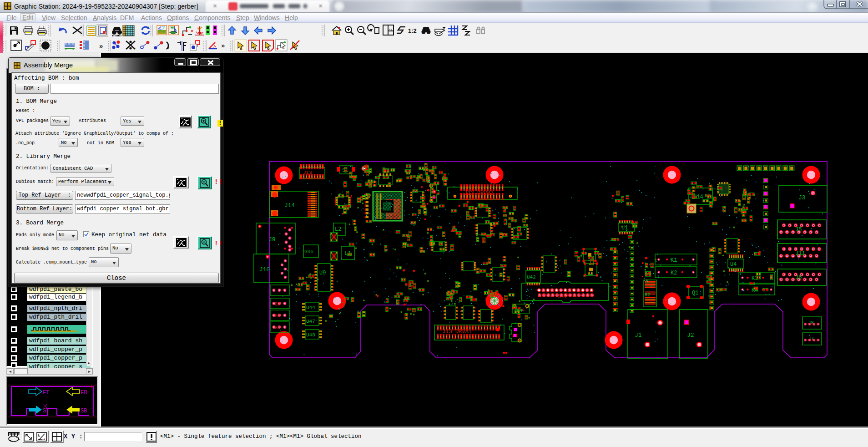 Image resolution: width=868 pixels, height=447 pixels. Describe the element at coordinates (638, 335) in the screenshot. I see `svg-text: J1` at that location.